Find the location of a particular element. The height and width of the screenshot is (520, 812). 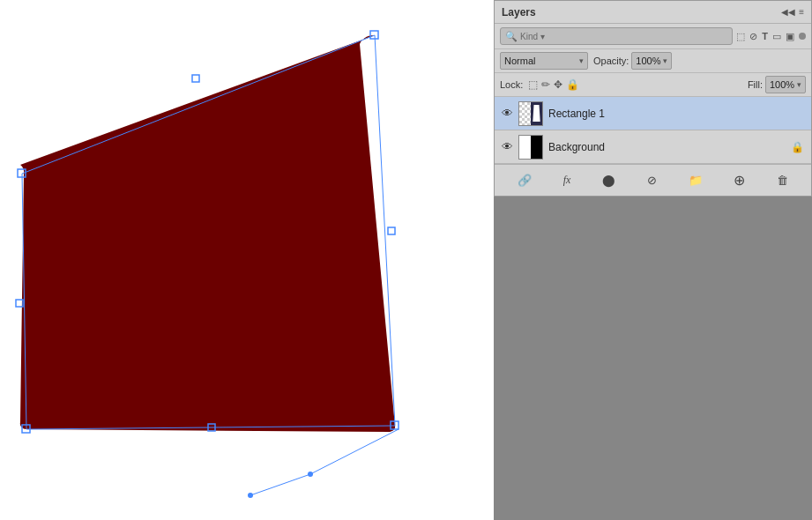

lock-row: Lock: ⬚ ✏ ✥ 🔒 Fill: 100% ▾ is located at coordinates (652, 85).